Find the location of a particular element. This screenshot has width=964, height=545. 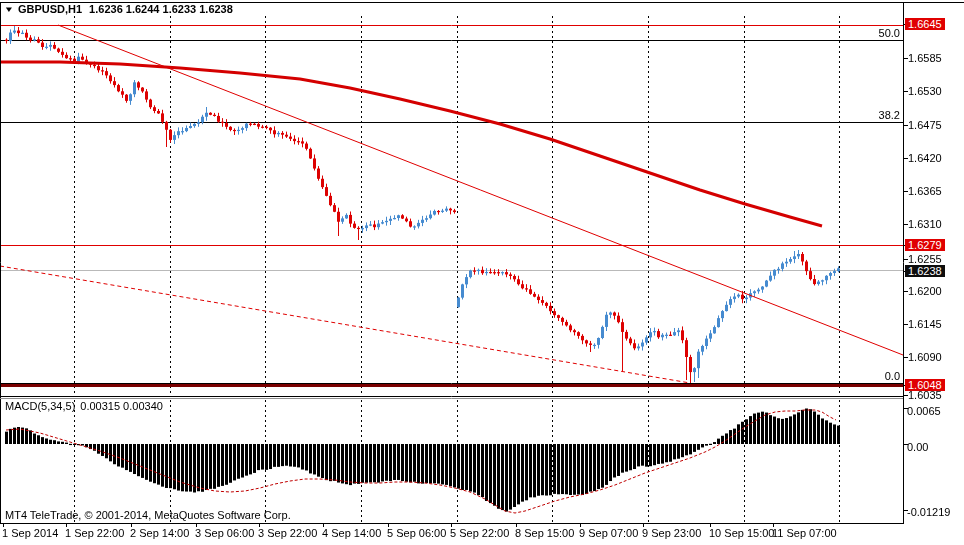

copyright-text: MT4 TeleTrade, © 2001-2014, MetaQuotes S… is located at coordinates (148, 515).